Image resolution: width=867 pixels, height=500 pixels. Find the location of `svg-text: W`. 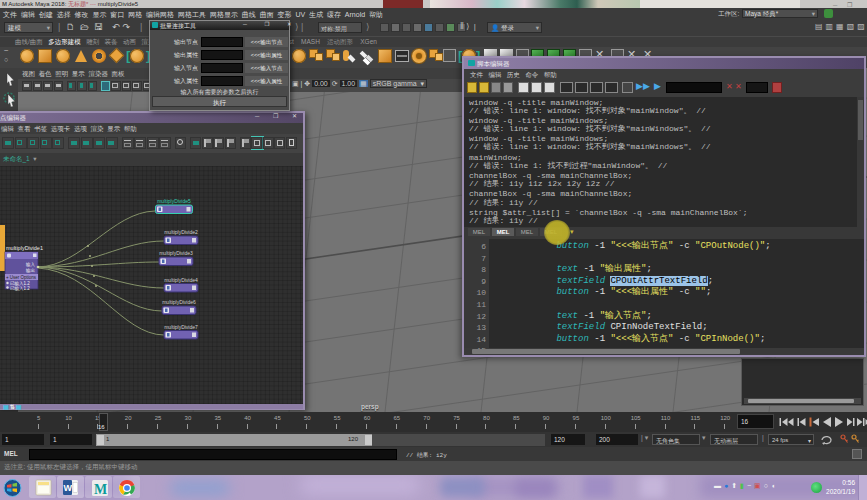

svg-text: W is located at coordinates (68, 488).